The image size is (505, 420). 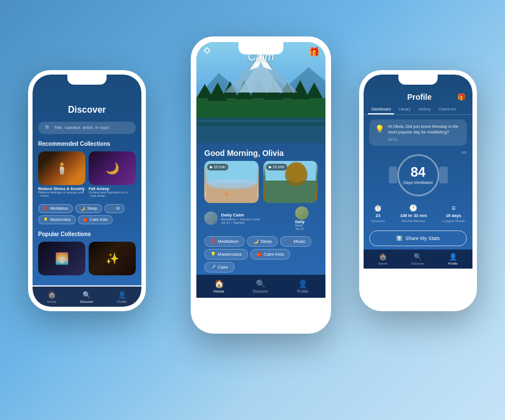 I want to click on center-nav-profile-label: Profile, so click(x=302, y=292).